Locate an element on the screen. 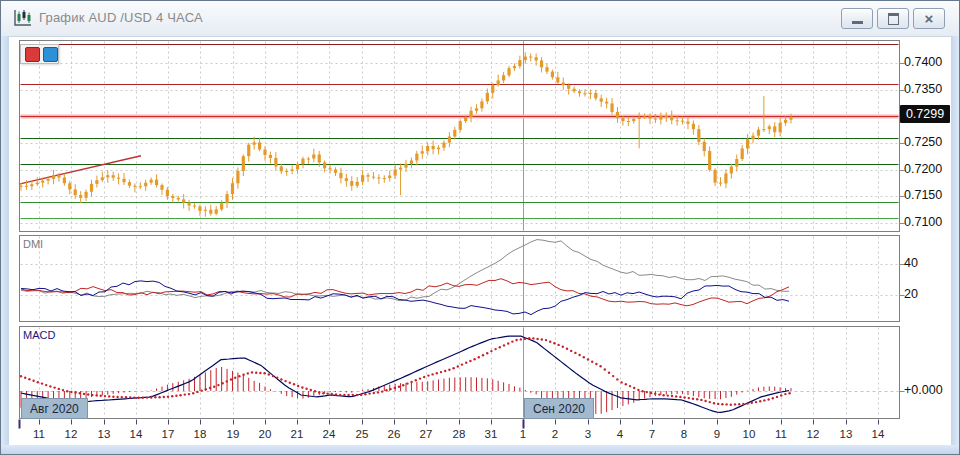 The image size is (960, 455). macd-zero-label: +0.000 is located at coordinates (924, 390).